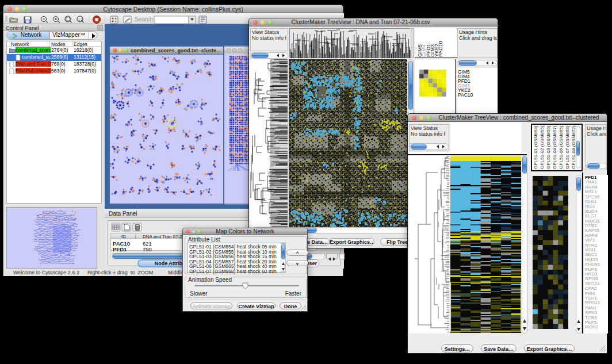  I want to click on svg-text: GPL51-07 (GSM868), so click(567, 147).